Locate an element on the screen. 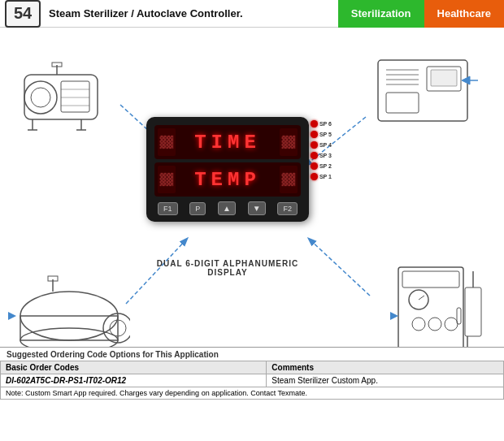 Image resolution: width=504 pixels, height=441 pixels. display-line1: TIME is located at coordinates (228, 143).